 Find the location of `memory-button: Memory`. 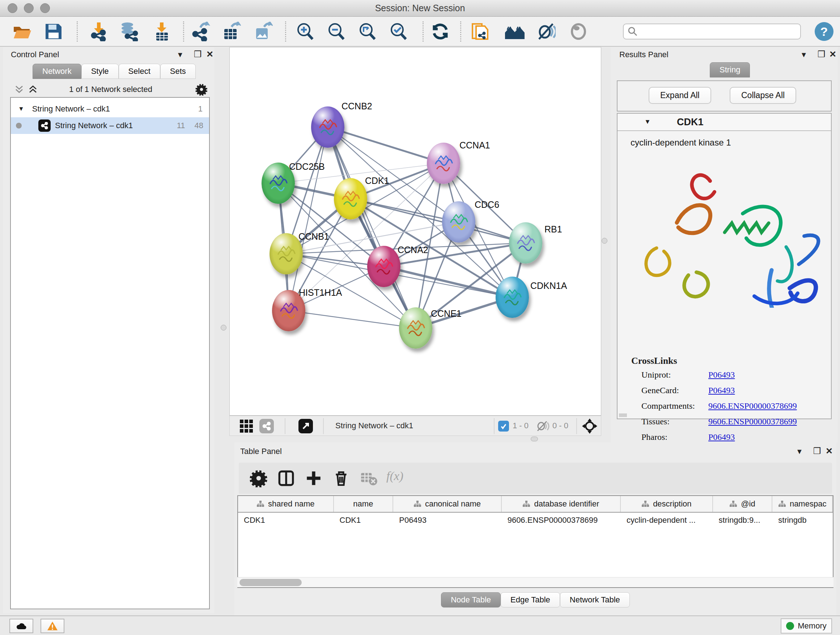

memory-button: Memory is located at coordinates (807, 626).